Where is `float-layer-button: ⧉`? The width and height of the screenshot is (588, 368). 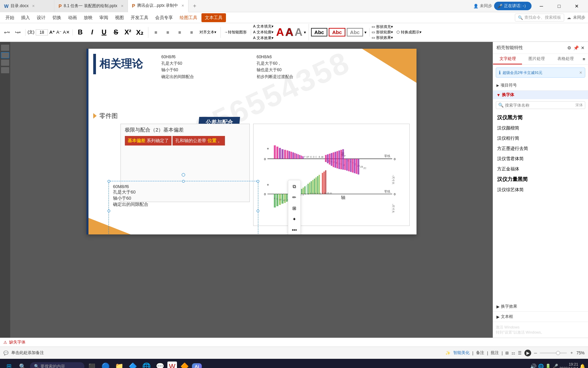 float-layer-button: ⧉ is located at coordinates (294, 186).